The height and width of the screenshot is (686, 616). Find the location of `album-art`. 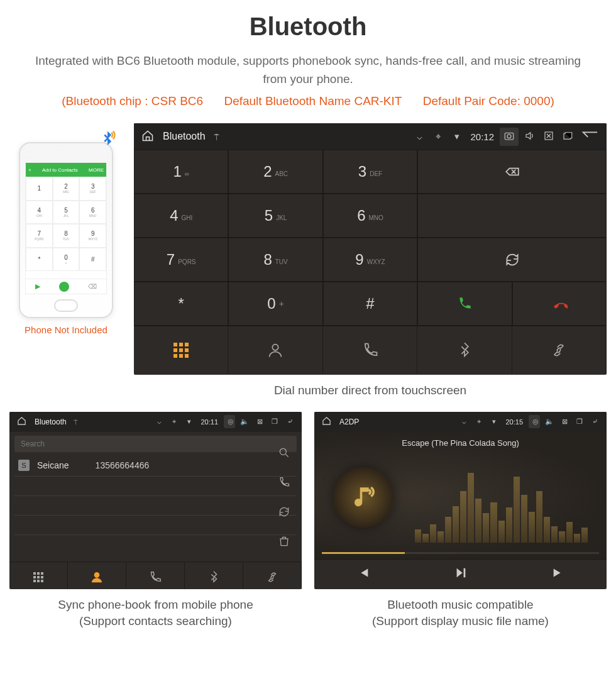

album-art is located at coordinates (363, 497).